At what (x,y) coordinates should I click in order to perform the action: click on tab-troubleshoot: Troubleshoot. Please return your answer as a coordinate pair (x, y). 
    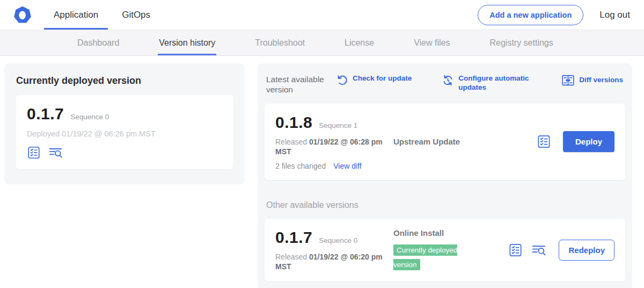
    Looking at the image, I should click on (280, 43).